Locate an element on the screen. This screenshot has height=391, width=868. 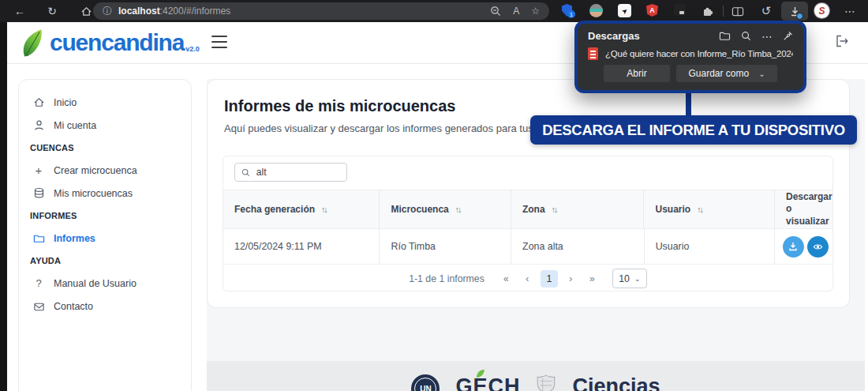
column-header-descargar: Descargar o visualizar is located at coordinates (803, 209).